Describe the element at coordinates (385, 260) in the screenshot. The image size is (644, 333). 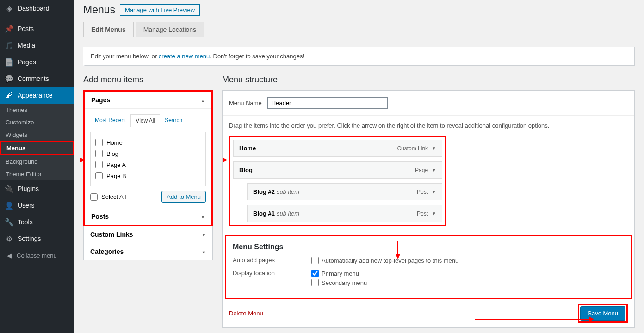
I see `auto-add-option: Automatically add new top-level pages to…` at that location.